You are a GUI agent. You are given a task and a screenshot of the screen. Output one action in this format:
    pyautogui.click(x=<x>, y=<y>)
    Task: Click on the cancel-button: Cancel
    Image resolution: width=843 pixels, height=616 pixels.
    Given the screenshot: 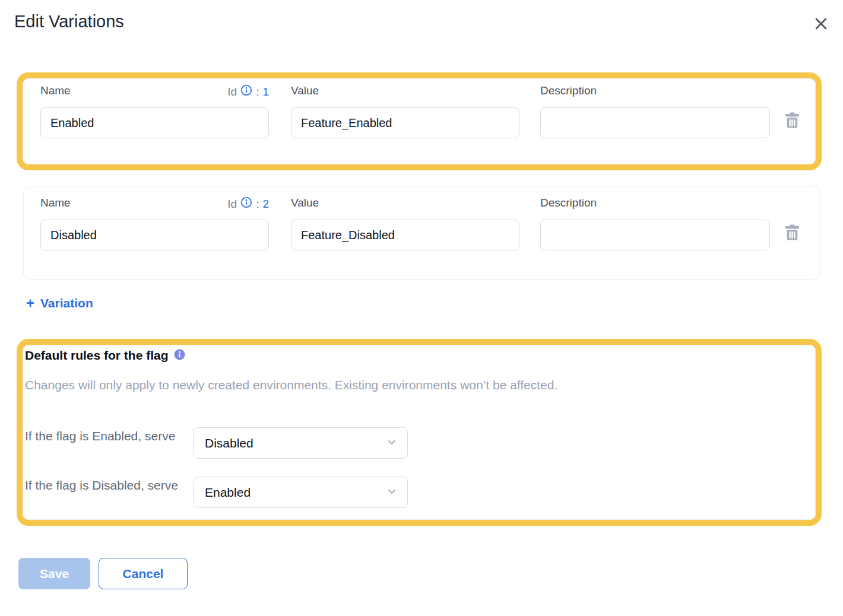 What is the action you would take?
    pyautogui.click(x=143, y=573)
    